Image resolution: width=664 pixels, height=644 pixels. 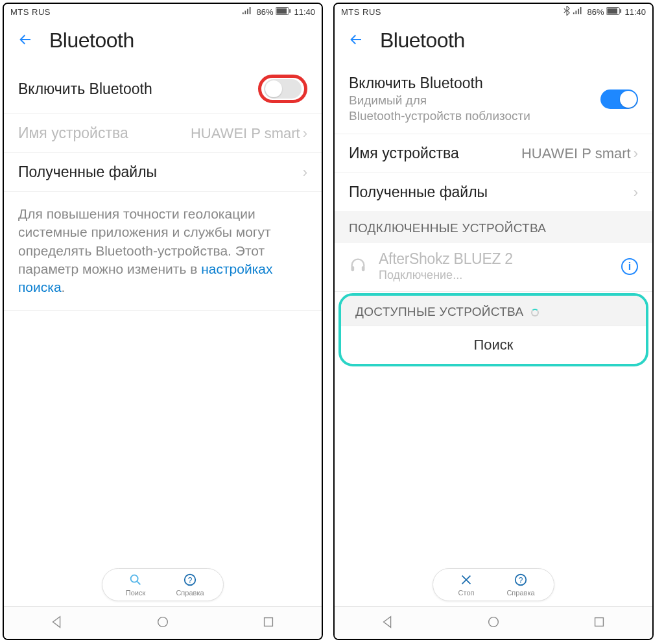 I want to click on bluetooth-icon, so click(x=567, y=12).